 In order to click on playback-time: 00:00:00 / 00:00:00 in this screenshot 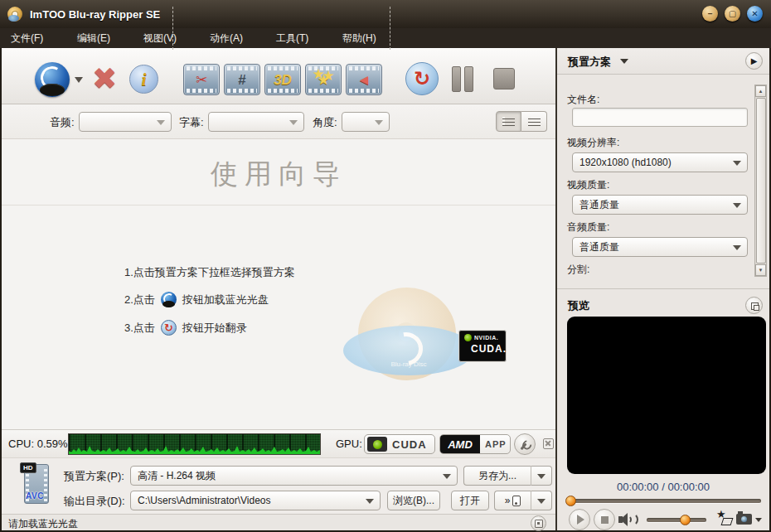, I will do `click(663, 487)`.